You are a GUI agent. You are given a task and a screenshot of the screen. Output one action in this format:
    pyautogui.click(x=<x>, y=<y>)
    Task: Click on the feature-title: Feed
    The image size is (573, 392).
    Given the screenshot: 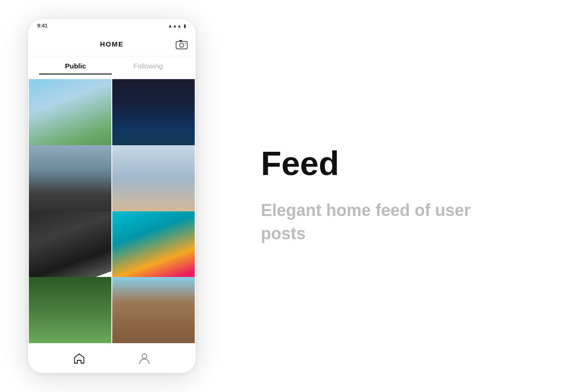 What is the action you would take?
    pyautogui.click(x=398, y=163)
    